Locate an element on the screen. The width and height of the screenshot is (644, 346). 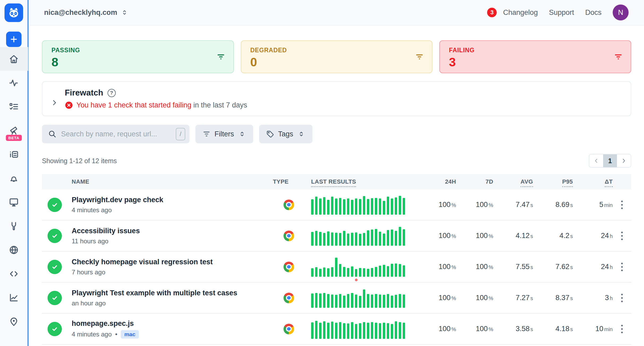
check-name: homepage.spec.js is located at coordinates (172, 324).